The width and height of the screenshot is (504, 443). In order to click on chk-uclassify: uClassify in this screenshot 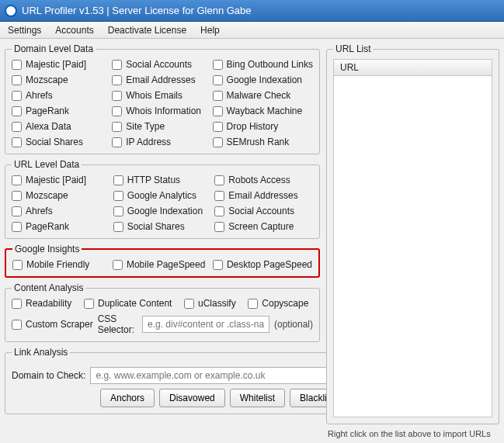, I will do `click(212, 303)`.